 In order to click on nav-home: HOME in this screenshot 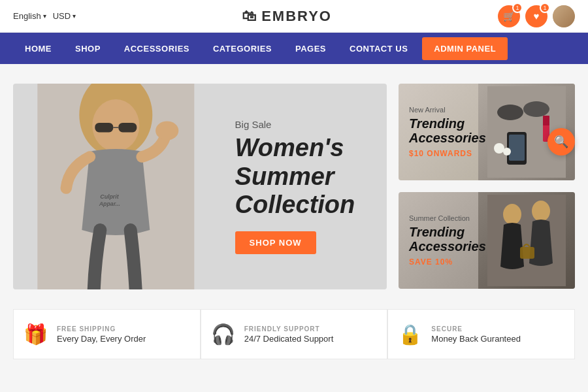, I will do `click(38, 48)`.